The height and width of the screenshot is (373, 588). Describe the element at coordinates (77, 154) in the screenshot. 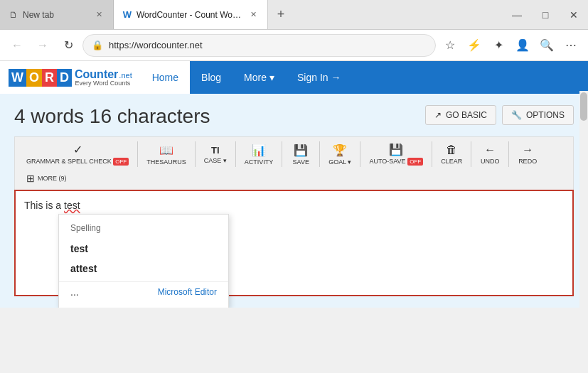

I see `grammar-spell-check-button: ✓ GRAMMAR & SPELL CHECK OFF` at that location.